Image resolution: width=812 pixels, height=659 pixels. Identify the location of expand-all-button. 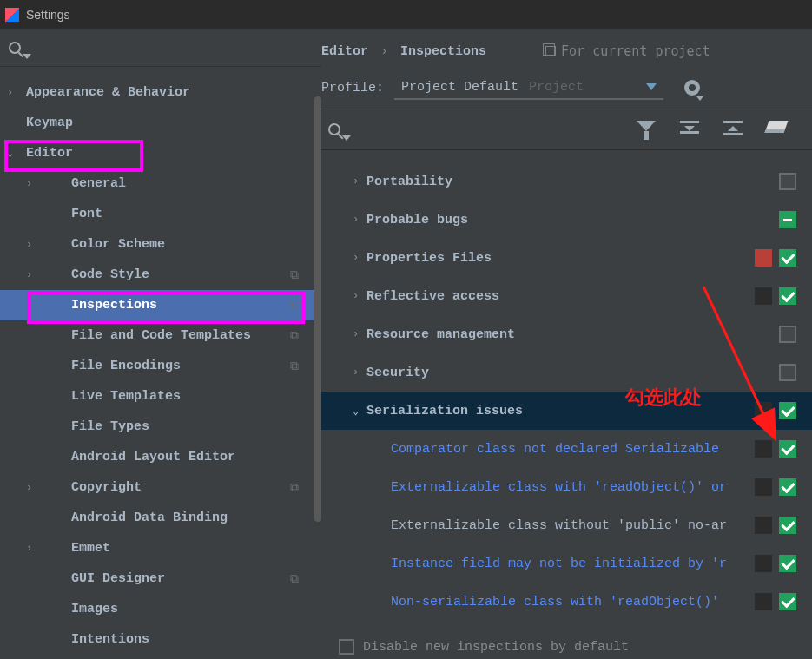
(690, 129).